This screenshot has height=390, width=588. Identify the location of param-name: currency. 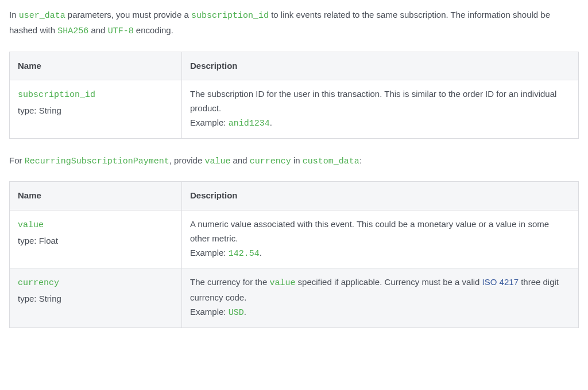
(38, 283).